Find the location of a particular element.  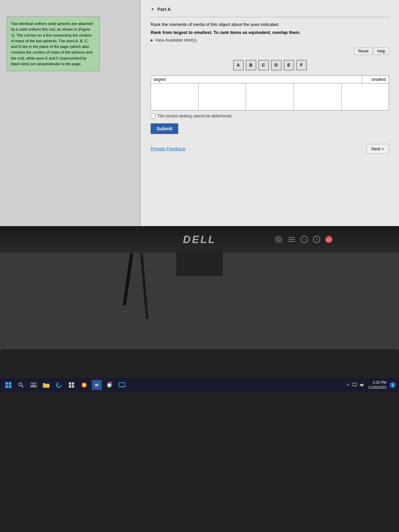

search-taskbar-icon is located at coordinates (21, 385).